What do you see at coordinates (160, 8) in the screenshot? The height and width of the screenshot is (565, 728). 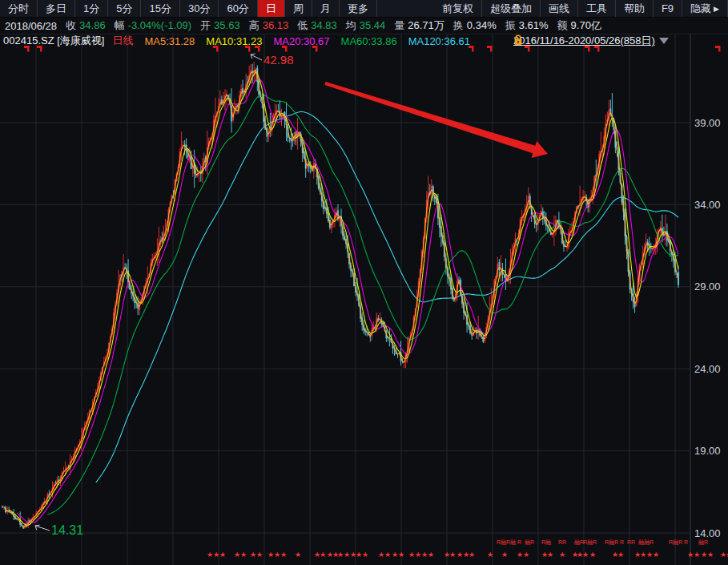 I see `toolbar-item: 15分` at bounding box center [160, 8].